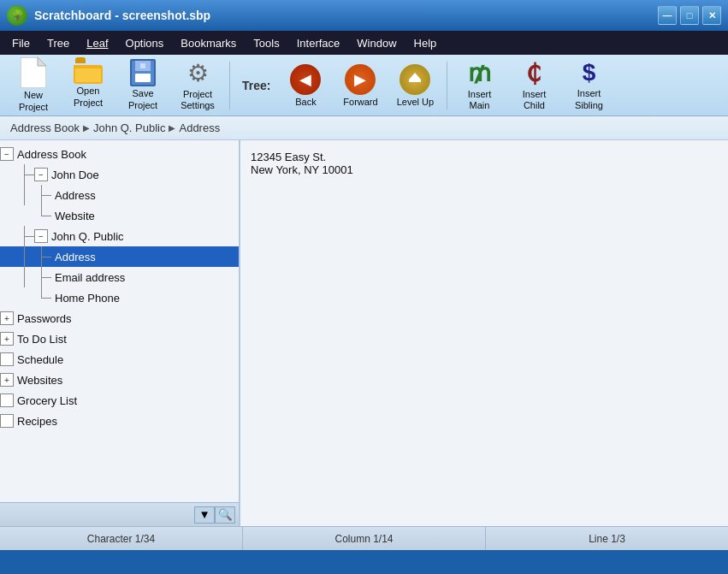  Describe the element at coordinates (40, 339) in the screenshot. I see `label-todo: To Do List` at that location.